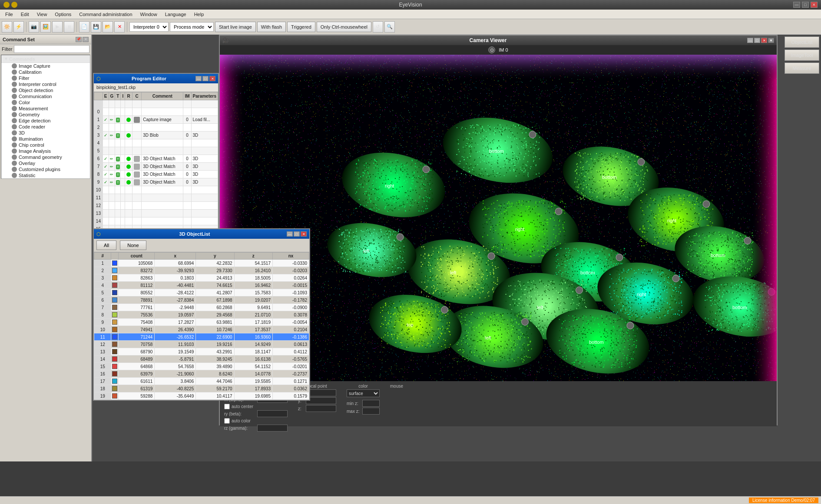  I want to click on auto-color-check, so click(227, 421).